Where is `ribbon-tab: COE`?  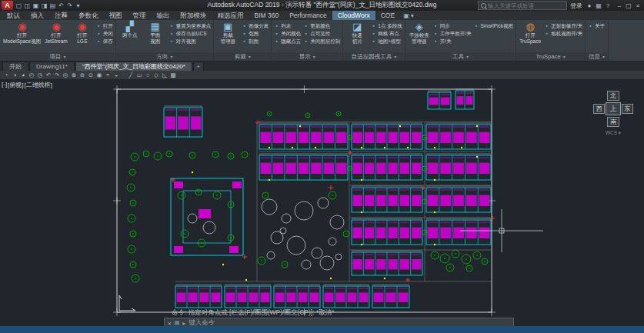 ribbon-tab: COE is located at coordinates (388, 15).